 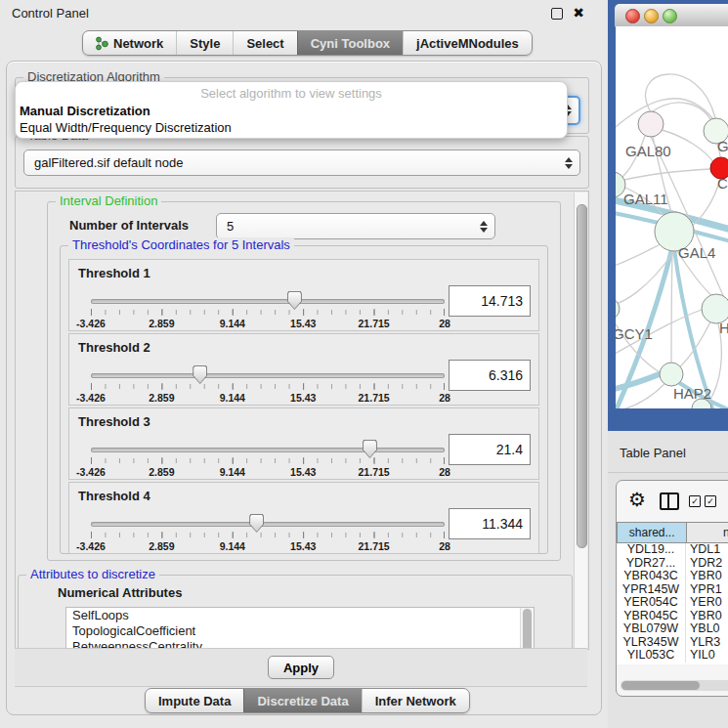 What do you see at coordinates (580, 420) in the screenshot?
I see `vertical-scrollbar` at bounding box center [580, 420].